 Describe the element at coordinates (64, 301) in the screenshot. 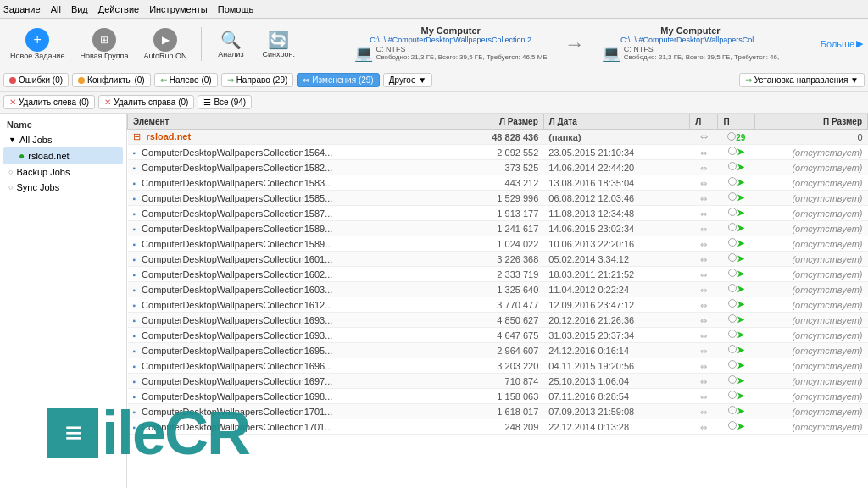

I see `sidebar: Name ▼ All Jobs ● rsload.net ○ Backup Jo…` at that location.